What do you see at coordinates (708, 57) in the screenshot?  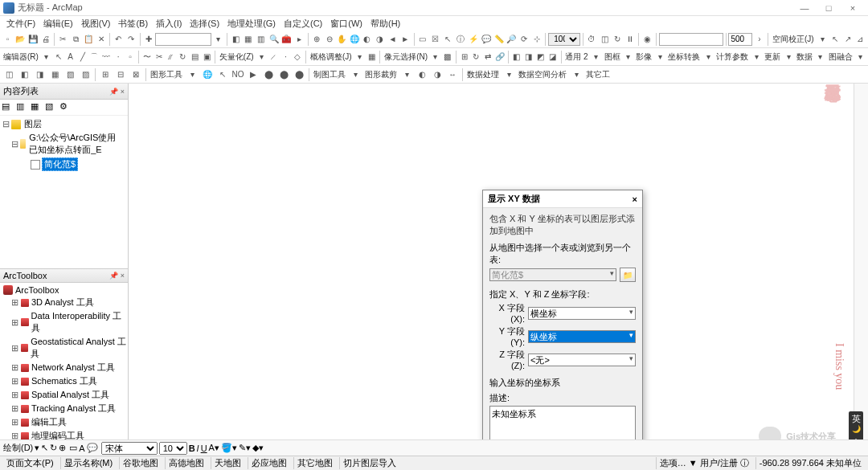 I see `tb3-coord-dd: ▾` at bounding box center [708, 57].